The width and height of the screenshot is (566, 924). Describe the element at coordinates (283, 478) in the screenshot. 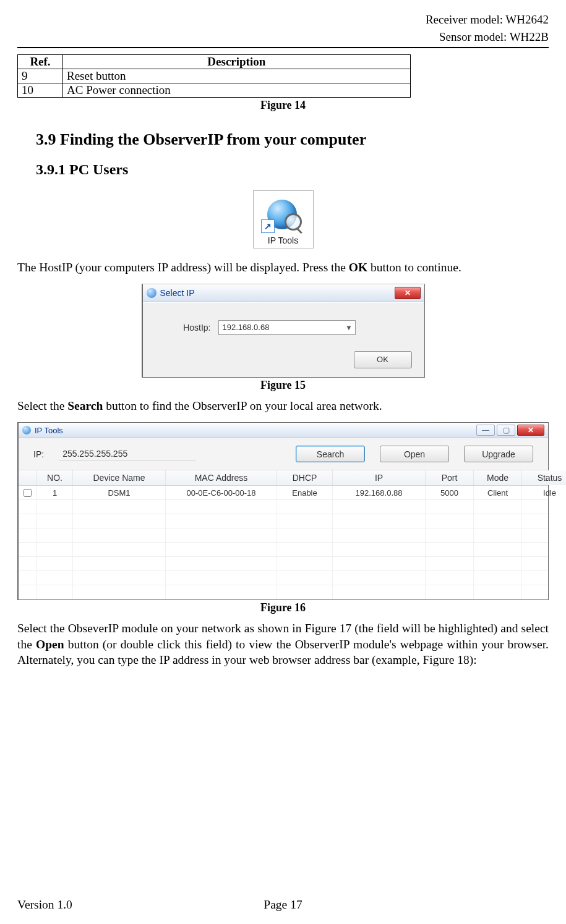

I see `grid-header-row: NO. Device Name MAC Address DHCP IP Port…` at that location.